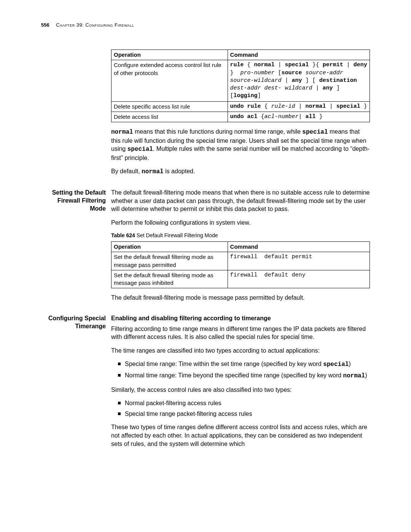 This screenshot has width=411, height=532. I want to click on page-number: 556, so click(45, 25).